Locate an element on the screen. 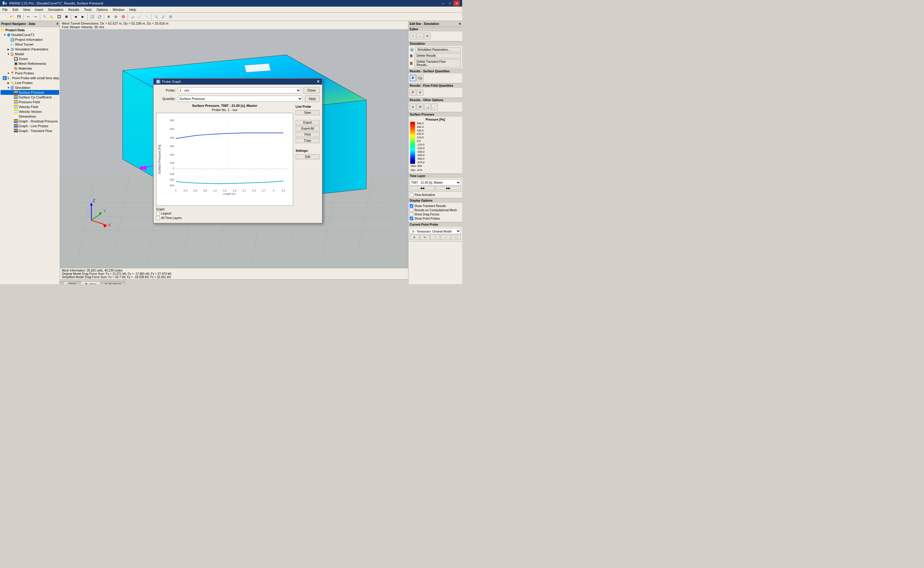  tree-velocity-vectors: Velocity Vectors is located at coordinates (30, 112).